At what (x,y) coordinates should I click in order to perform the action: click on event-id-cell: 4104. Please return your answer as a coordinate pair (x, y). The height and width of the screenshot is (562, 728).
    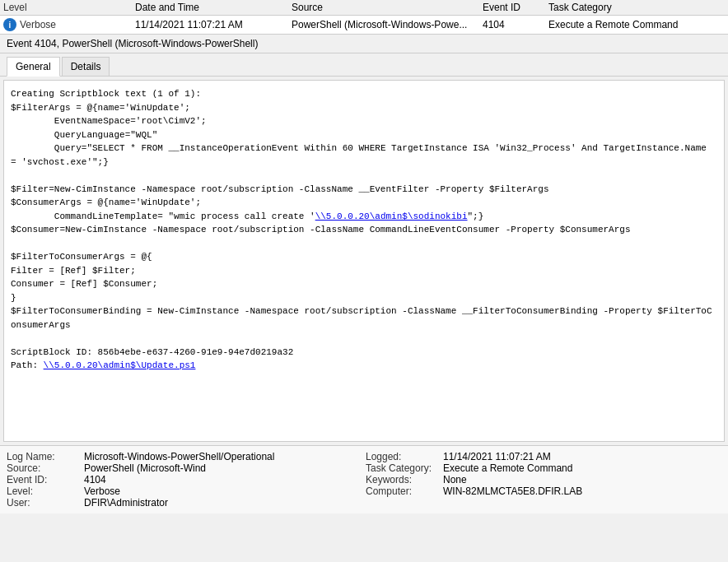
    Looking at the image, I should click on (516, 25).